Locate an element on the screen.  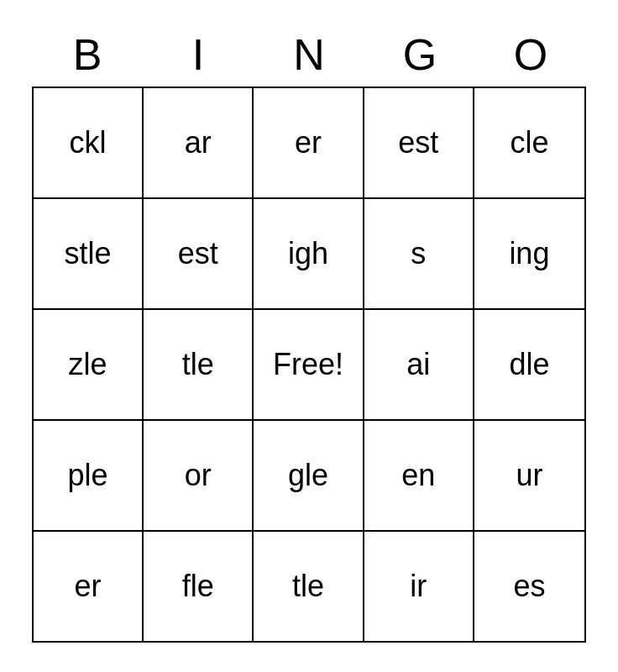
bingo-cell-4-2: tle is located at coordinates (309, 586).